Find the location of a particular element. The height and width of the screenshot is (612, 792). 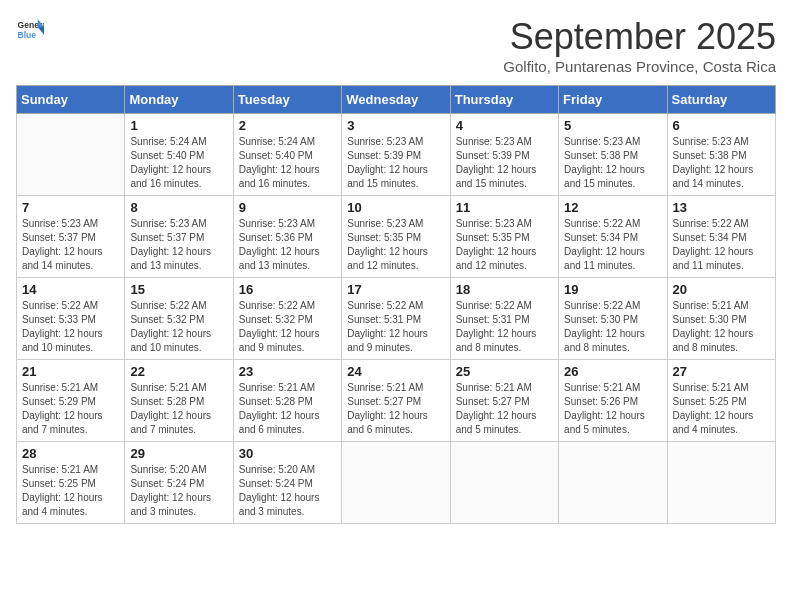

calendar-cell: 4Sunrise: 5:23 AM Sunset: 5:39 PM Daylig… is located at coordinates (504, 155).